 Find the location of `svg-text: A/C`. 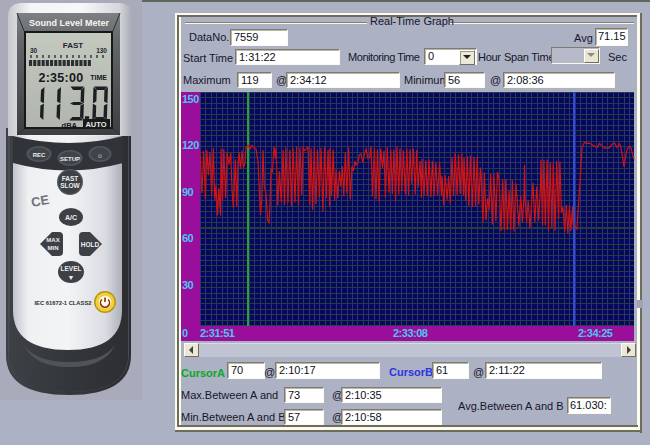

svg-text: A/C is located at coordinates (71, 218).